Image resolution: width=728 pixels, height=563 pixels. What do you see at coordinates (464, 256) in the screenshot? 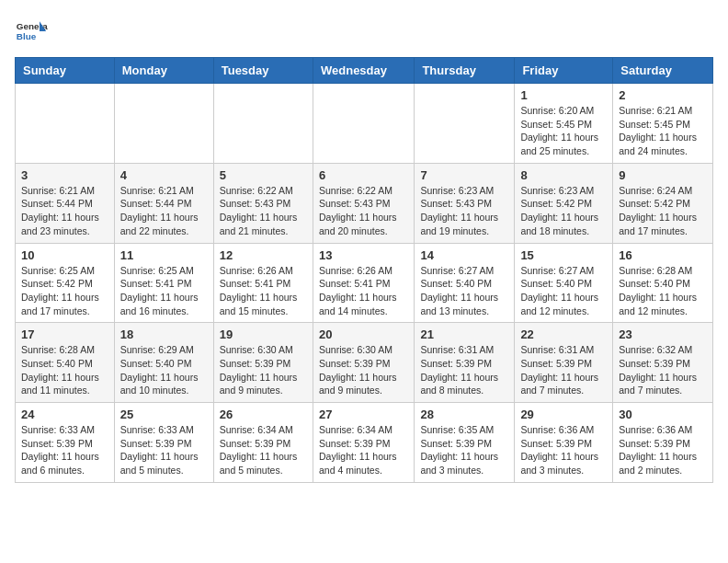
I see `day-number: 14` at bounding box center [464, 256].